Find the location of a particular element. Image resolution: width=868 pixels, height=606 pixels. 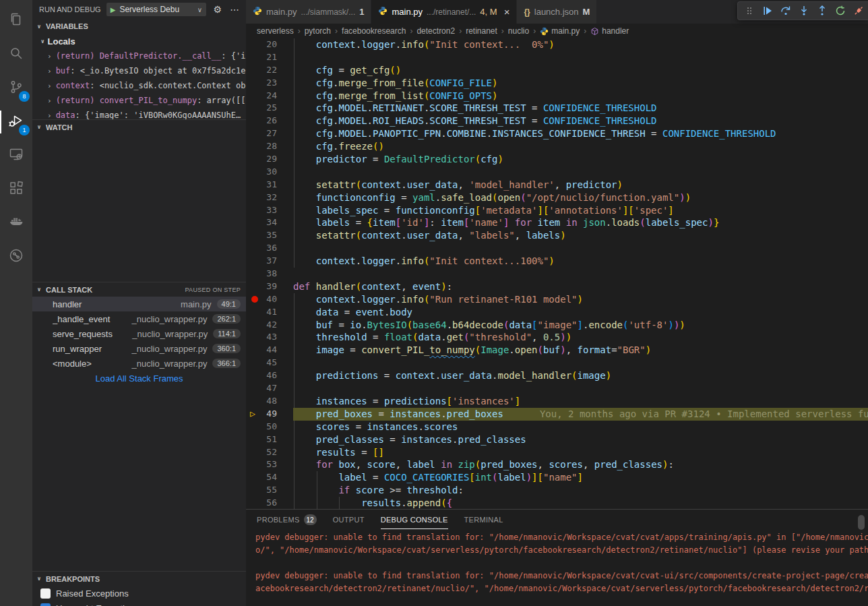

code-line-text: pred_classes = instances.pred_classes is located at coordinates (581, 440).